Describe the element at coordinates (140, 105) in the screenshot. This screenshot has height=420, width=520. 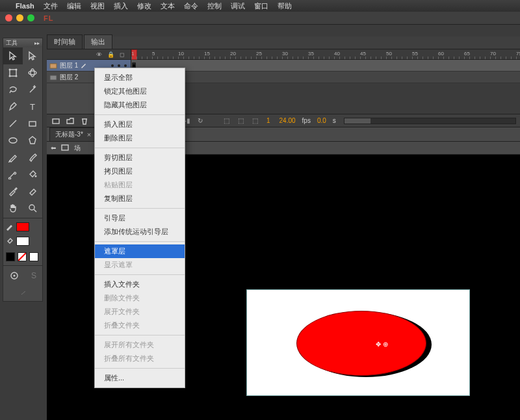
I see `context-menu-item: 隐藏其他图层` at that location.